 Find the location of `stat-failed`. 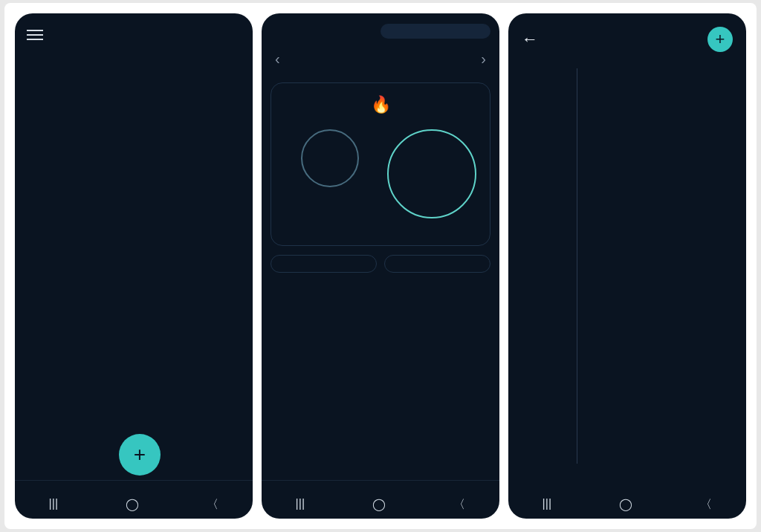

stat-failed is located at coordinates (437, 264).